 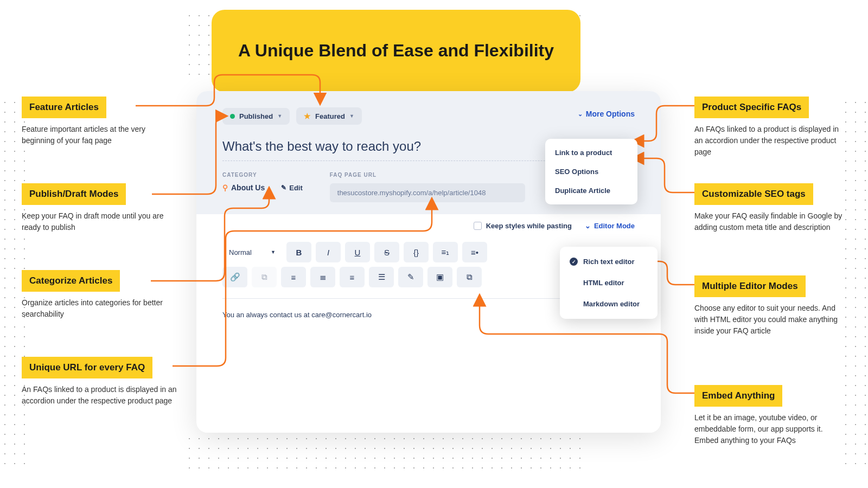 What do you see at coordinates (293, 277) in the screenshot?
I see `align-left-button: ≡` at bounding box center [293, 277].